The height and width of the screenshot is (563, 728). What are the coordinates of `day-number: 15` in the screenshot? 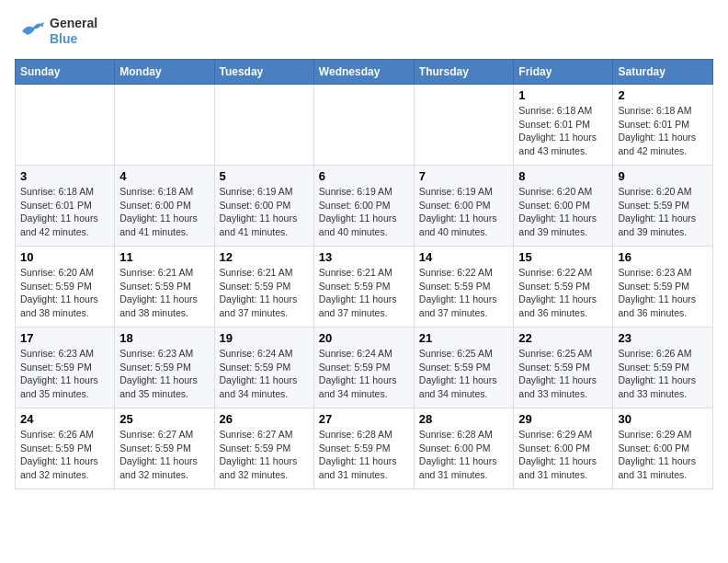 It's located at (563, 258).